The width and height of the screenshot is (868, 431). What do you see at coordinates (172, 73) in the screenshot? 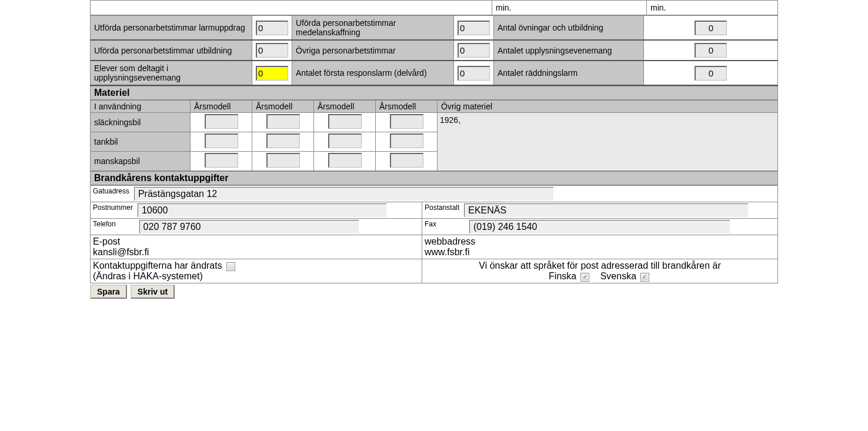
I see `lab-elever: Elever som deltagit i upplysningsevenema…` at bounding box center [172, 73].